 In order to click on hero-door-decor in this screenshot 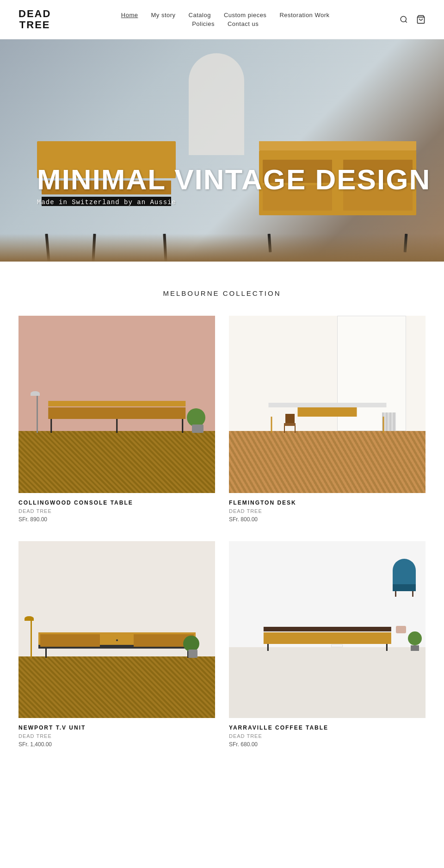, I will do `click(216, 104)`.